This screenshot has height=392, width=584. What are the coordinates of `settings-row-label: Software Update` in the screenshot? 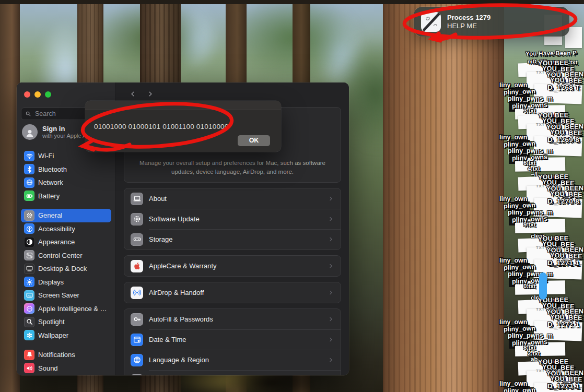 It's located at (174, 219).